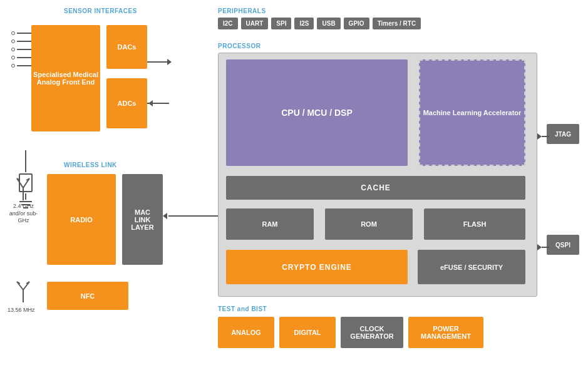 This screenshot has height=375, width=588. What do you see at coordinates (369, 224) in the screenshot?
I see `rom-block: ROM` at bounding box center [369, 224].